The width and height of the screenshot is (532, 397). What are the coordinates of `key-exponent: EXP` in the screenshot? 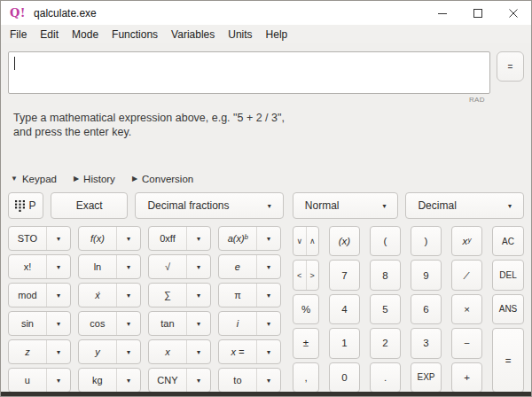 It's located at (426, 378).